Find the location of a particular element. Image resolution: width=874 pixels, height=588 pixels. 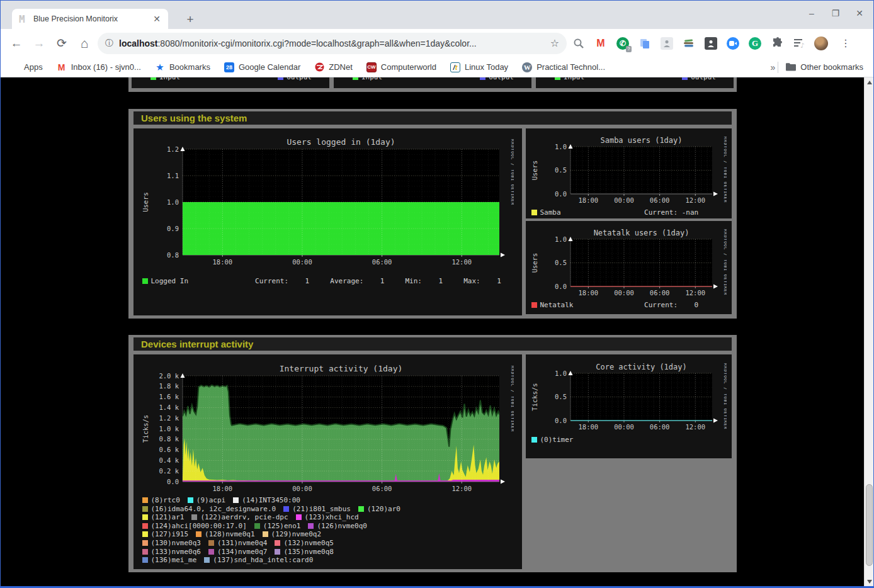

legend-label: (124)ahci[0000:00:17.0] is located at coordinates (199, 526).